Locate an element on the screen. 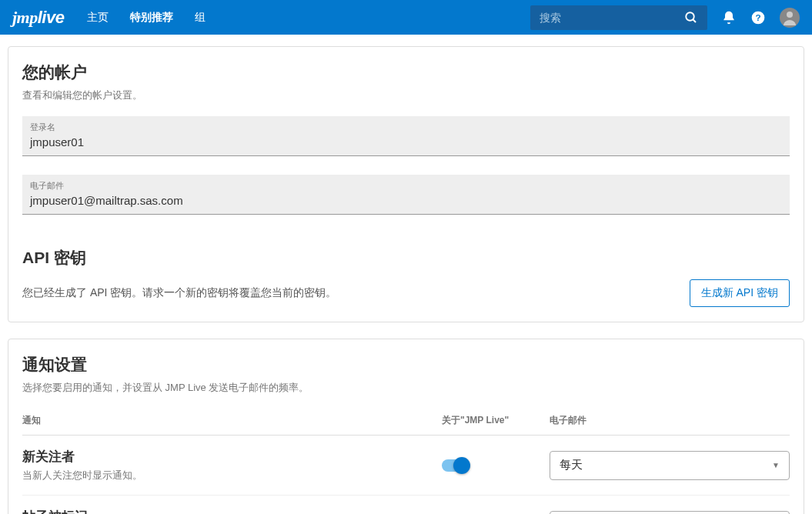 The height and width of the screenshot is (514, 812). notif-name: 帖子被标记 is located at coordinates (232, 511).